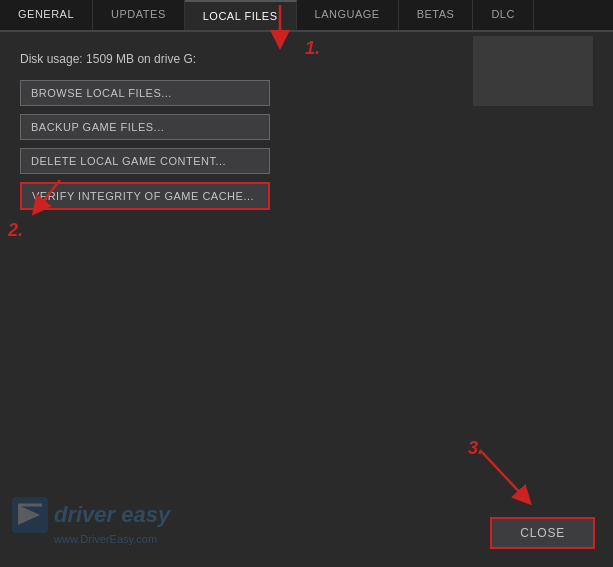 This screenshot has height=567, width=613. Describe the element at coordinates (145, 161) in the screenshot. I see `delete-local-game-content-button: DELETE LOCAL GAME CONTENT...` at that location.